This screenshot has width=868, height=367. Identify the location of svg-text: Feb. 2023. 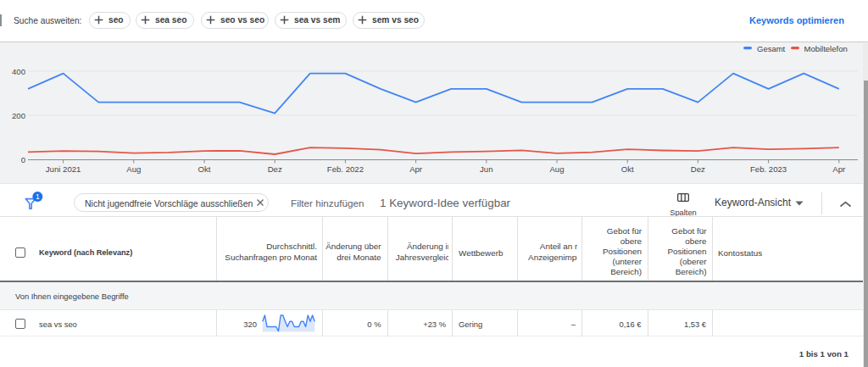
(768, 170).